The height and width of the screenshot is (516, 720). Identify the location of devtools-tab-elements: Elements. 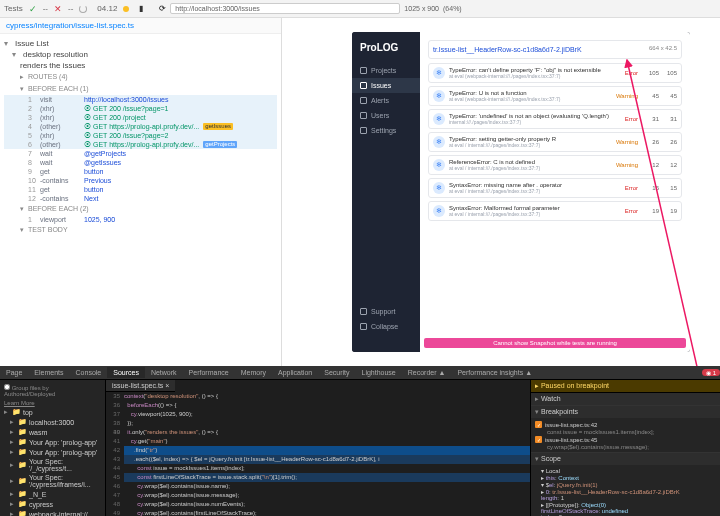
(48, 372).